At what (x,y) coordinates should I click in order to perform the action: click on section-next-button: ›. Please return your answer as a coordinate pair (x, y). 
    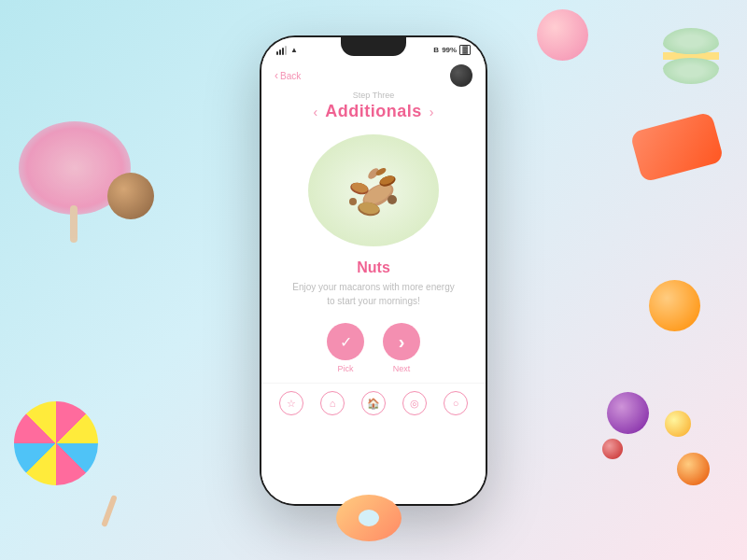
    Looking at the image, I should click on (431, 112).